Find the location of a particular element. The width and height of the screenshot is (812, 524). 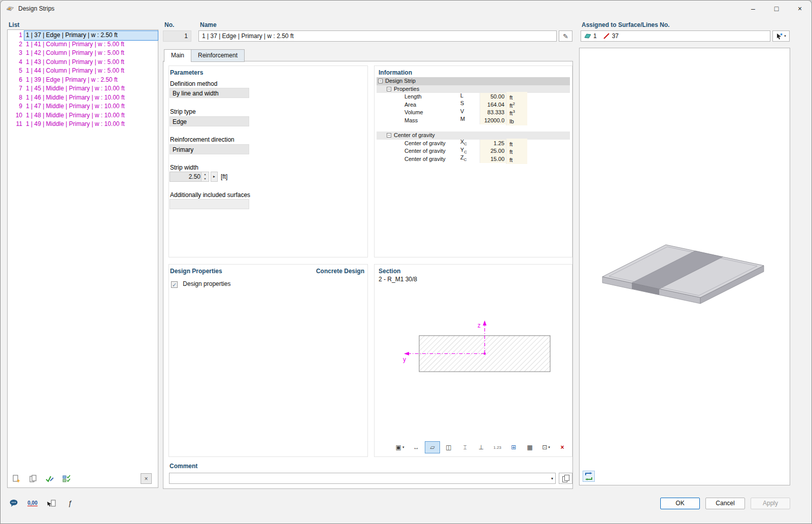

strip-width-stepper: 2.50 ▴ ▾ is located at coordinates (189, 177).